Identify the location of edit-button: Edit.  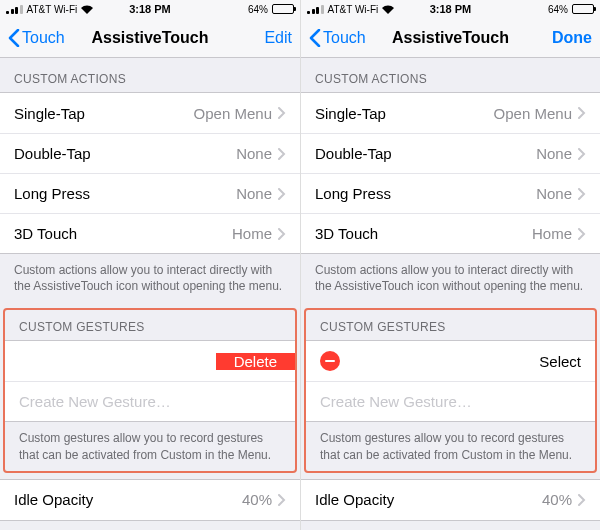
(278, 38).